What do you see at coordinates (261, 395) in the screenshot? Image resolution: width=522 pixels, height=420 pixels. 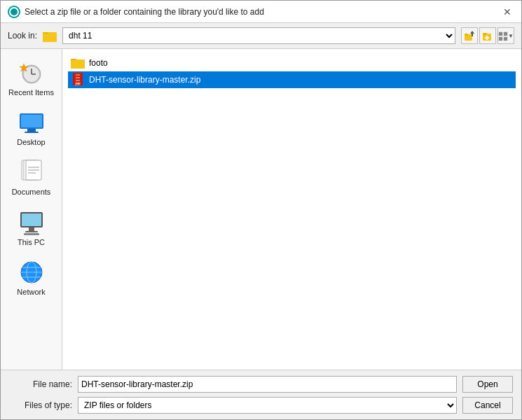 I see `bottom-area: File name: Open Files of type: ZIP files…` at bounding box center [261, 395].